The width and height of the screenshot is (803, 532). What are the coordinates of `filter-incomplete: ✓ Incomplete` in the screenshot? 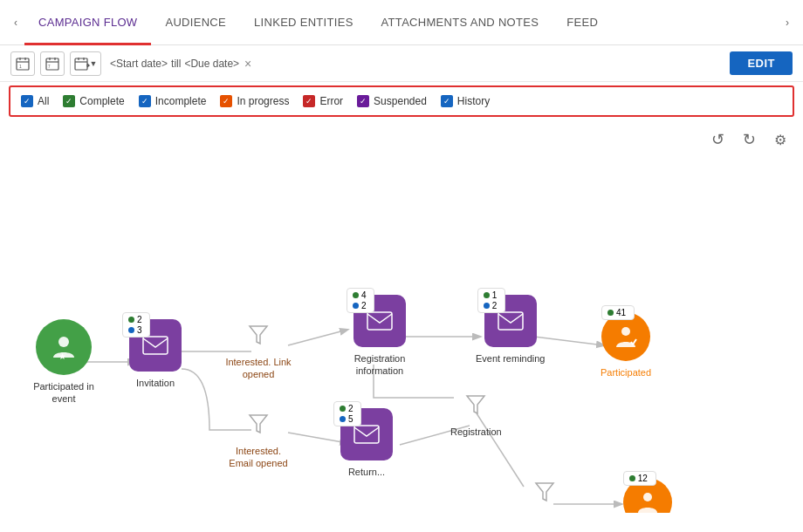 It's located at (173, 101).